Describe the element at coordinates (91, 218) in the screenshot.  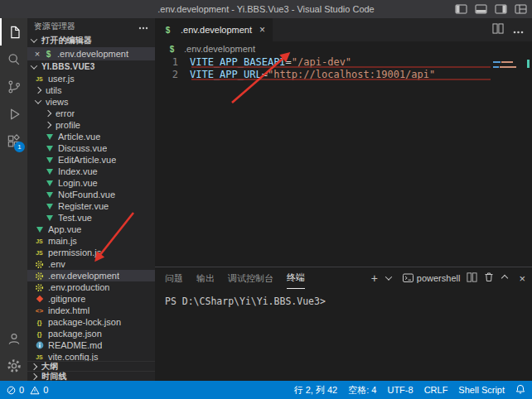
I see `tree-item-Test.vue: Test.vue` at that location.